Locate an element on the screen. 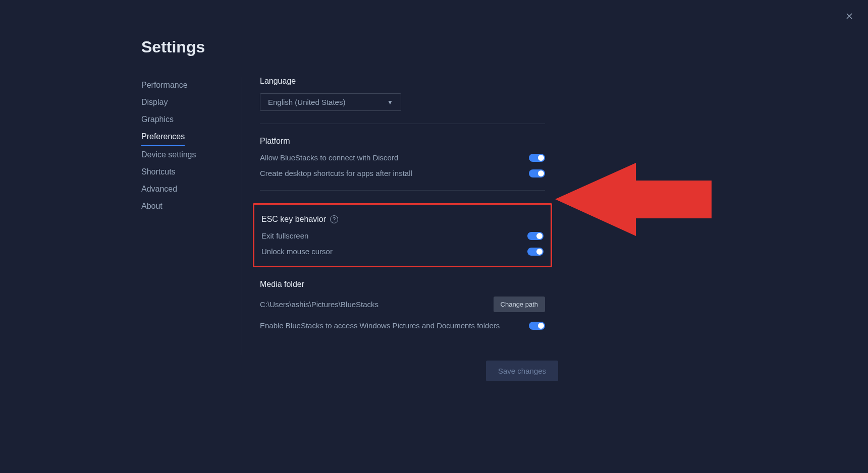 The height and width of the screenshot is (473, 868). info-icon: ? is located at coordinates (334, 219).